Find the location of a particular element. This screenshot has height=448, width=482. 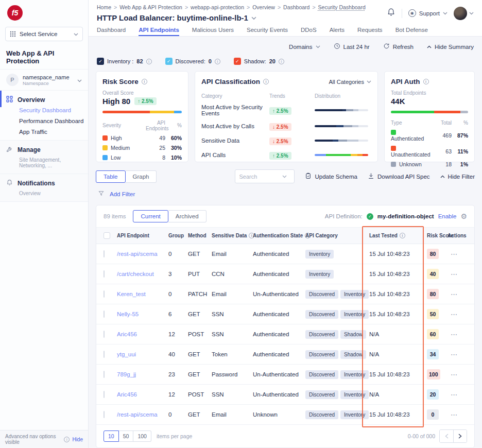

legend-count: 18 is located at coordinates (442, 164).